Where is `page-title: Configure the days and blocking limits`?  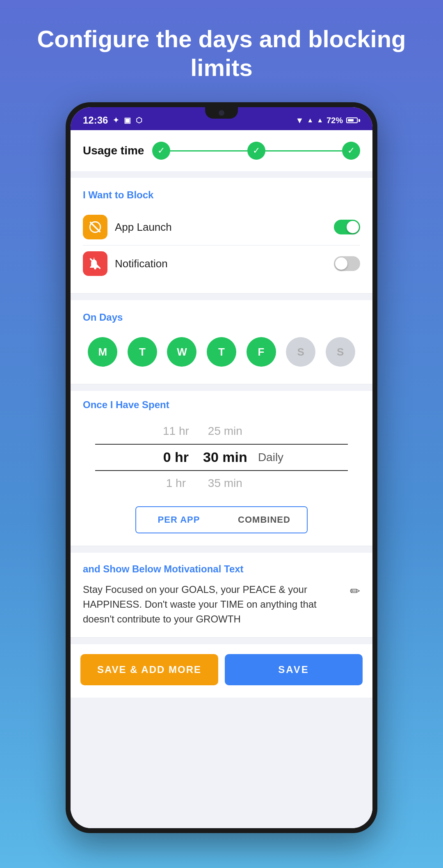 page-title: Configure the days and blocking limits is located at coordinates (222, 51).